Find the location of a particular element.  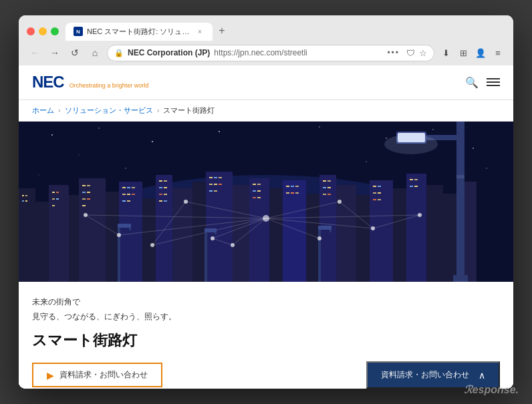

forward-button: → is located at coordinates (55, 53).